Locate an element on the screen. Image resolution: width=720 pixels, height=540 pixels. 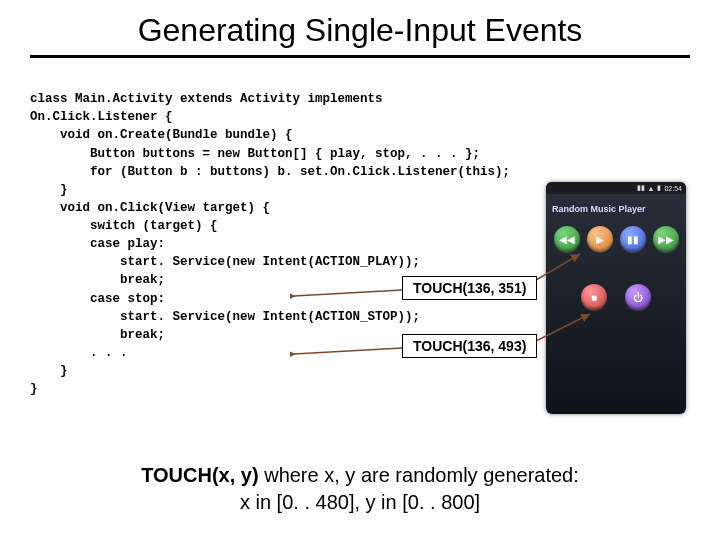
footer-line-2: x in [0. . 480], y in [0. . 800] is located at coordinates (360, 502).